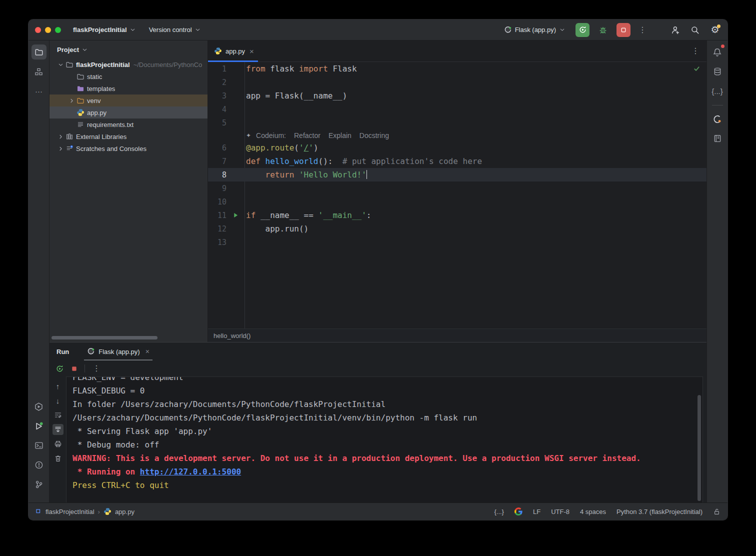 This screenshot has height=556, width=756. What do you see at coordinates (457, 109) in the screenshot?
I see `code-line-4: 4` at bounding box center [457, 109].